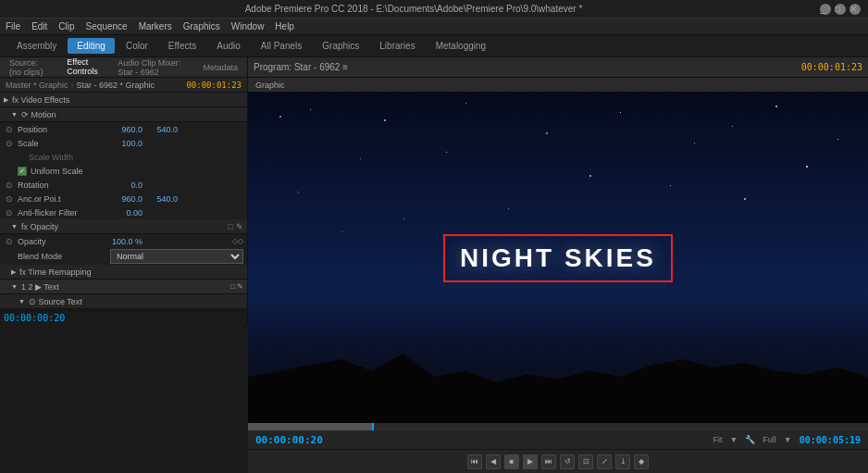 Image resolution: width=868 pixels, height=473 pixels. I want to click on workspace-editing: Editing, so click(91, 46).